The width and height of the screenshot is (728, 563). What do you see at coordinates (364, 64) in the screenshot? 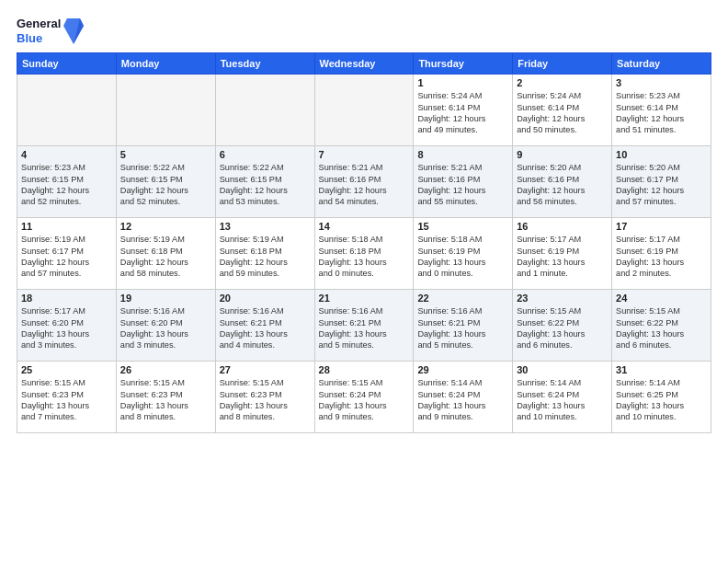
I see `weekday-header: Wednesday` at bounding box center [364, 64].